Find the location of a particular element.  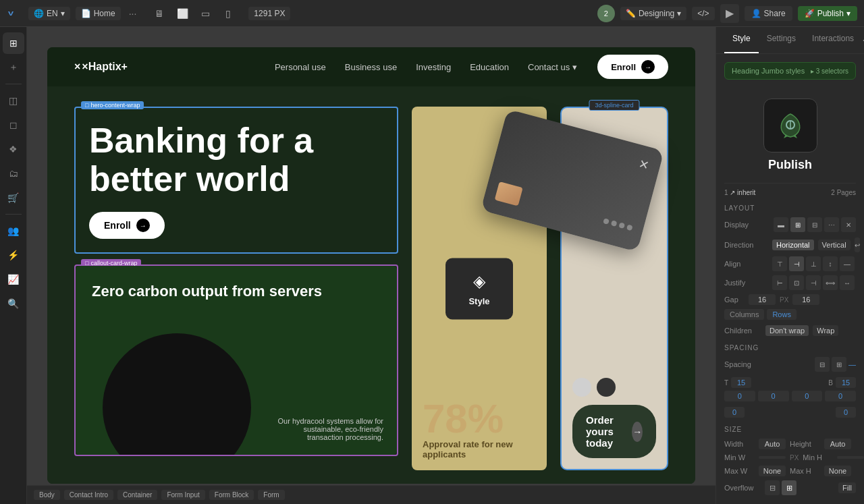

nav-contact-us: Contact us ▾ is located at coordinates (552, 67).